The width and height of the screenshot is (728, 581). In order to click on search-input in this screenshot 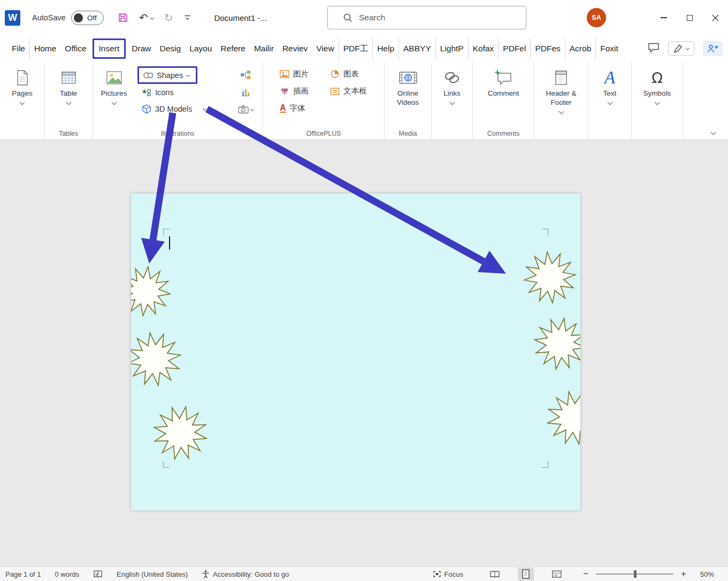, I will do `click(434, 18)`.